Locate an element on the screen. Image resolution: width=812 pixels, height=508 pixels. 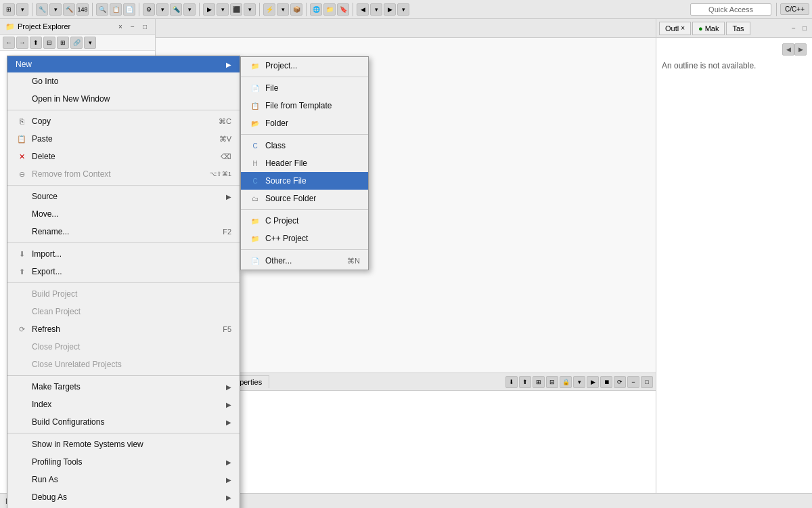
top-toolbar: ⊞ ▾ 🔧 ▾ 🔨 148 🔍 📋 📄 ⚙ ▾ 🔦 ▾ ▶ ▾ ⬛ ▾ ⚡ ▾ … is located at coordinates (406, 9).